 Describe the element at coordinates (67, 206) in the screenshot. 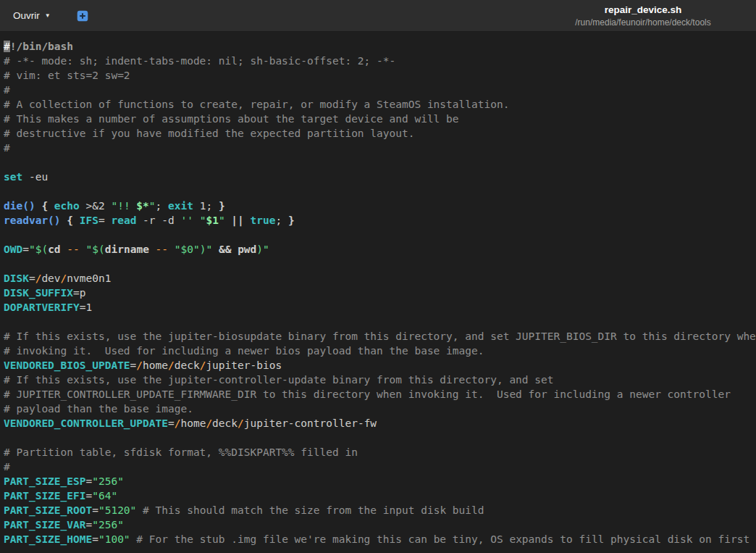

I see `code-token: echo` at that location.